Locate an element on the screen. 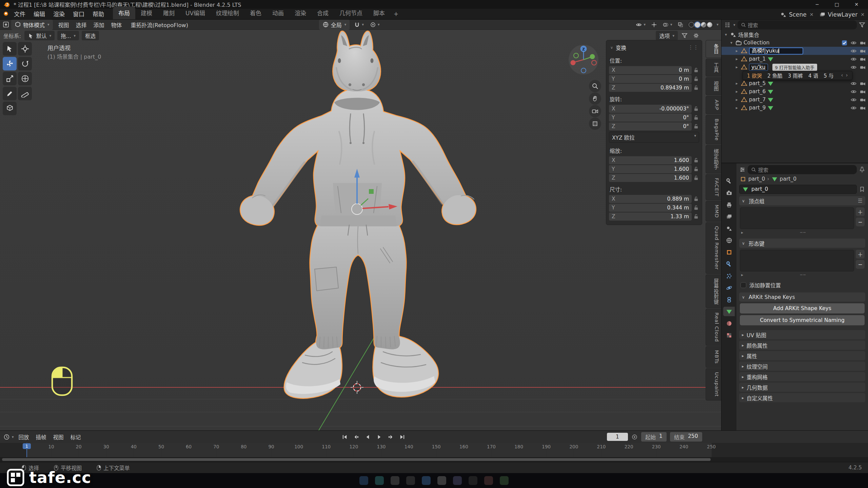 This screenshot has height=488, width=868. viewport-menu-2: 添加 is located at coordinates (99, 25).